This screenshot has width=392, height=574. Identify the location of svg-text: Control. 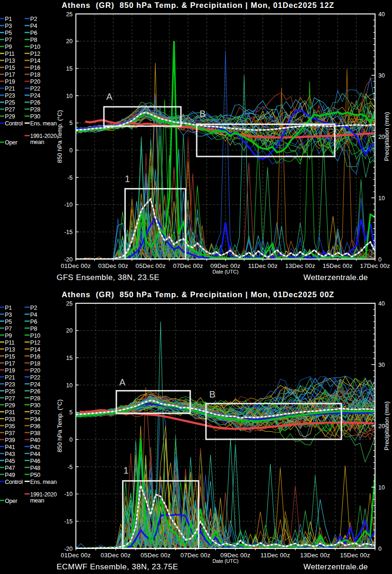
(14, 482).